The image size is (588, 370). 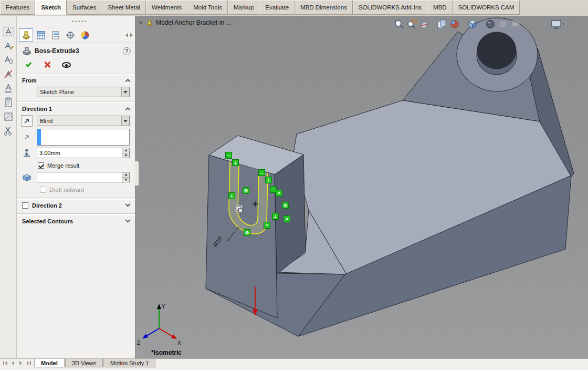 I want to click on ribbon-tab-weldments: Weldments, so click(x=167, y=7).